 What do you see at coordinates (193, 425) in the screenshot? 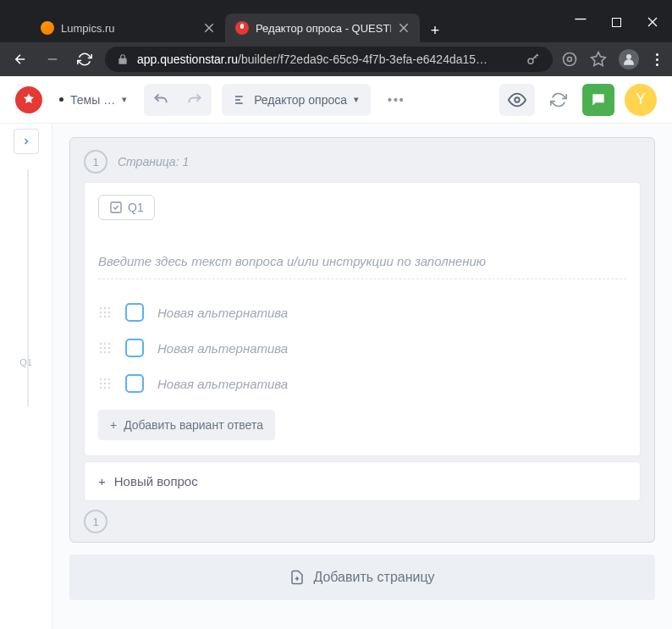
I see `add-option-label: Добавить вариант ответа` at bounding box center [193, 425].